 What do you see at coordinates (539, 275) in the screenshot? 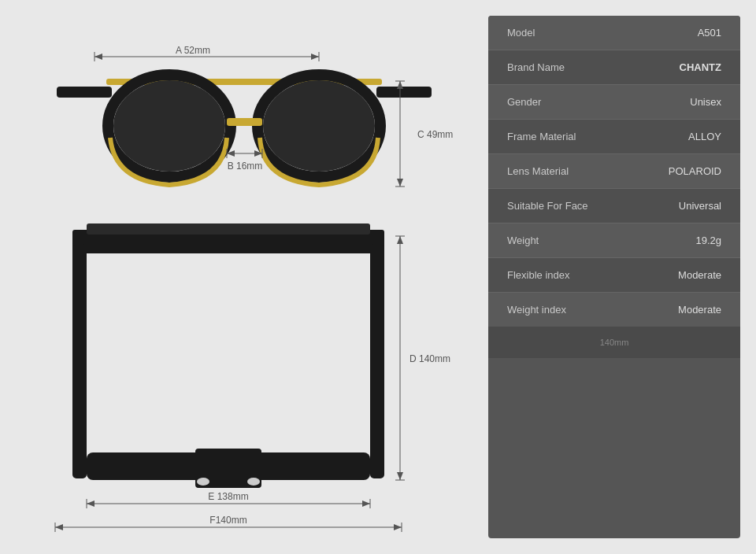
I see `spec-label-7: Flexible index` at bounding box center [539, 275].